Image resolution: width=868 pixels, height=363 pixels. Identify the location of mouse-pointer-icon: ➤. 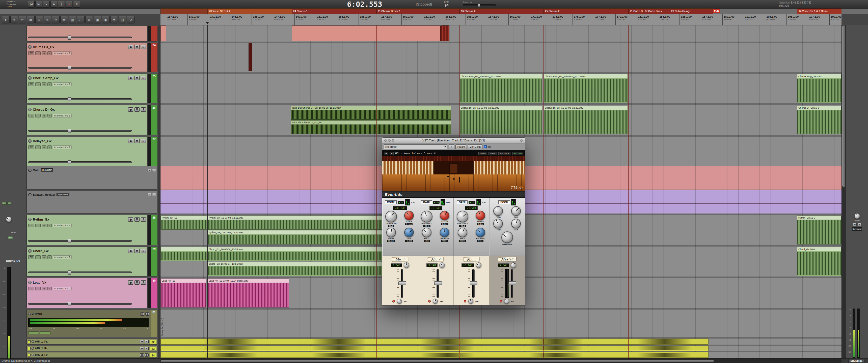
(6, 20).